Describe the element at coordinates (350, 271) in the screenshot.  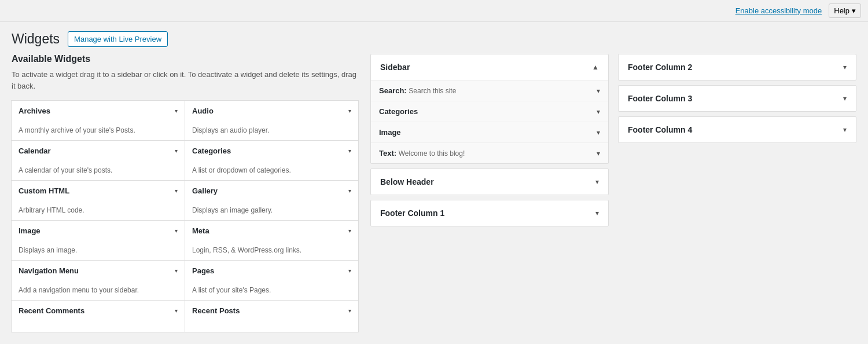
I see `widget-pages-chevron-icon: ▾` at that location.